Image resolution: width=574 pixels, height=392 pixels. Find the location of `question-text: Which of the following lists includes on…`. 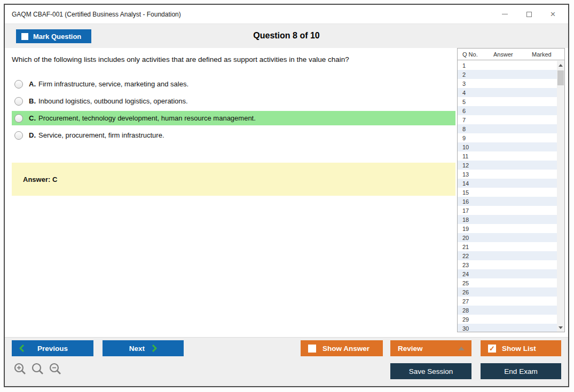

question-text: Which of the following lists includes on… is located at coordinates (234, 60).